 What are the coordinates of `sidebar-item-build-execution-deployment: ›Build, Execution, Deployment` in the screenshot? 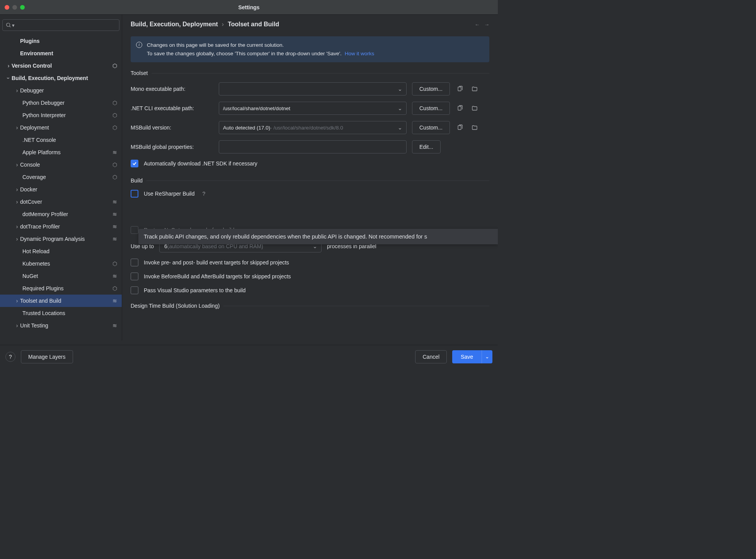 It's located at (61, 78).